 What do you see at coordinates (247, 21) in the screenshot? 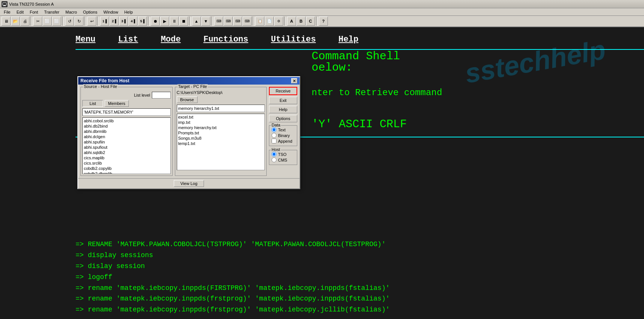
I see `tb-key4: ⌨` at bounding box center [247, 21].